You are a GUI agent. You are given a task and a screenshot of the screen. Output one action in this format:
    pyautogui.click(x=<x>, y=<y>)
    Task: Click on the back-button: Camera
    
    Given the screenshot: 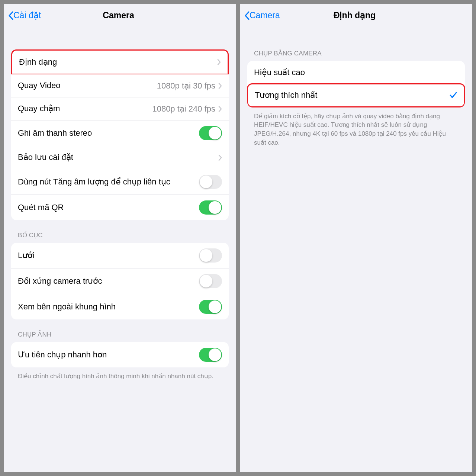 What is the action you would take?
    pyautogui.click(x=262, y=16)
    